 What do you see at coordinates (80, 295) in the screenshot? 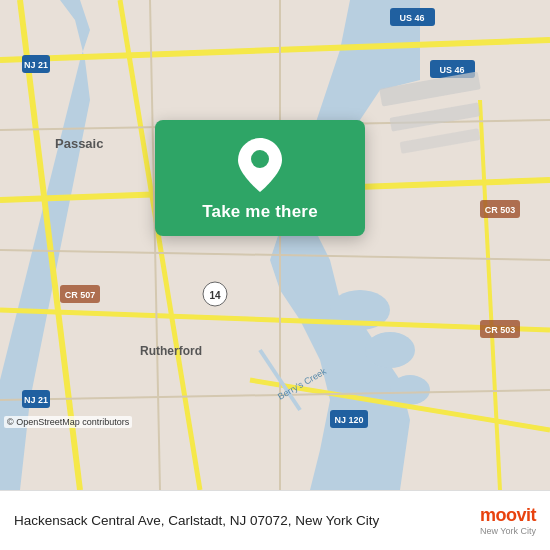
I see `svg-text: CR 507` at bounding box center [80, 295].